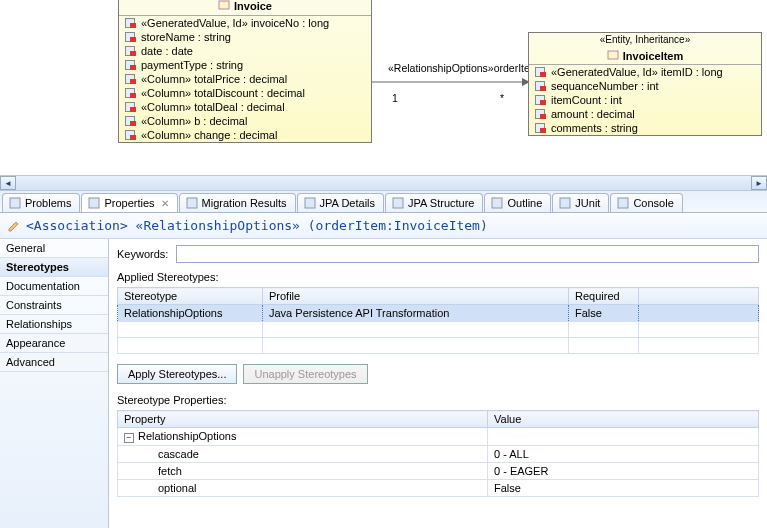  What do you see at coordinates (177, 374) in the screenshot?
I see `apply-stereotypes-button: Apply Stereotypes...` at bounding box center [177, 374].